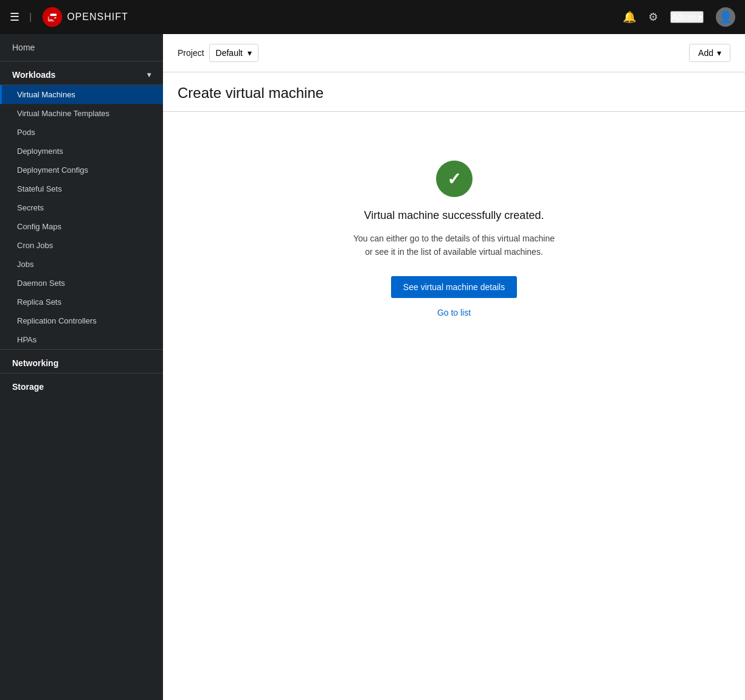 Image resolution: width=745 pixels, height=700 pixels. Describe the element at coordinates (81, 47) in the screenshot. I see `sidebar-item-home: Home` at that location.